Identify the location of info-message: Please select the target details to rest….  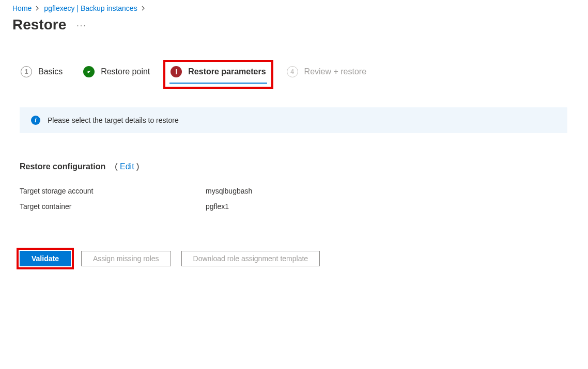
(113, 120).